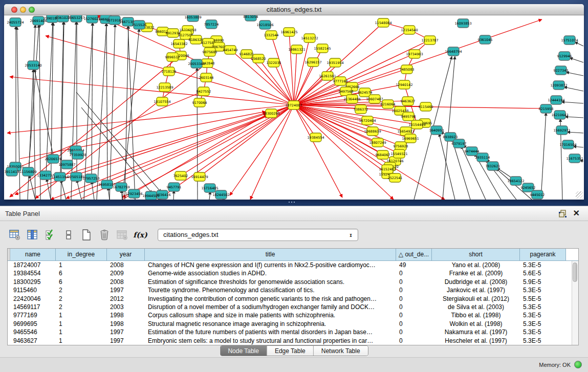 This screenshot has height=372, width=588. Describe the element at coordinates (483, 158) in the screenshot. I see `network-node: 2935114` at that location.